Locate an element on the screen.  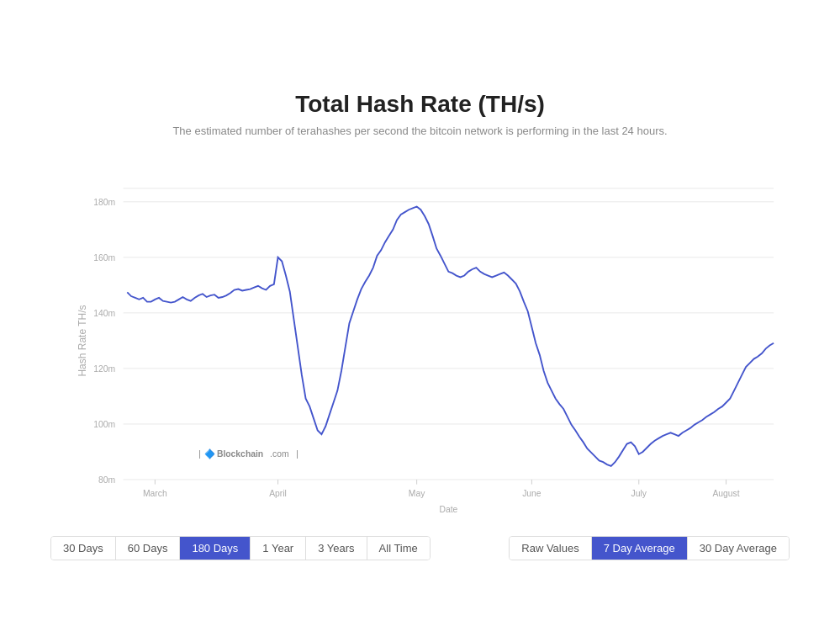
chart-title: Total Hash Rate (TH/s) is located at coordinates (420, 104).